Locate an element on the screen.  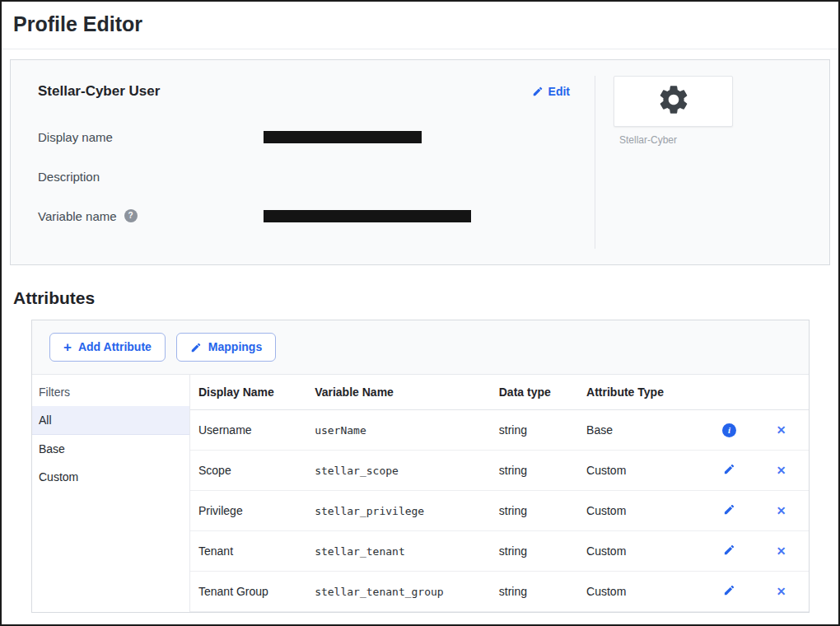
table-row: Tenant Group stellar_tenant_group string… is located at coordinates (499, 591).